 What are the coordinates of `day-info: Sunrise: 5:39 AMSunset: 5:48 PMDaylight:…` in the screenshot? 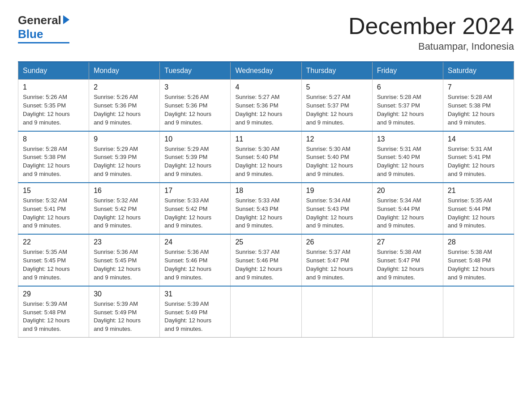 It's located at (54, 317).